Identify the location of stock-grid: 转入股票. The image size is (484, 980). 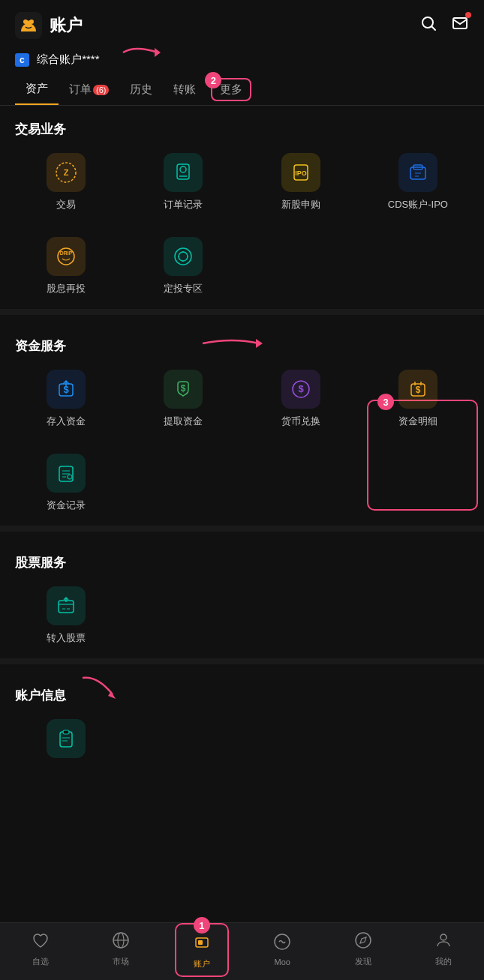
(242, 616).